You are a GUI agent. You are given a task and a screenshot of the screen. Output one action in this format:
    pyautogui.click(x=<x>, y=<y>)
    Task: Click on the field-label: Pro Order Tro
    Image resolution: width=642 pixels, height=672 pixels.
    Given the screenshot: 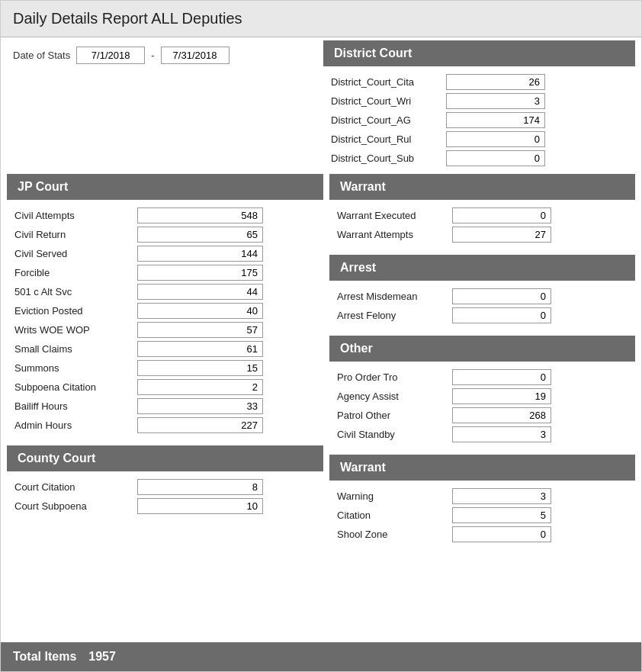 What is the action you would take?
    pyautogui.click(x=392, y=377)
    